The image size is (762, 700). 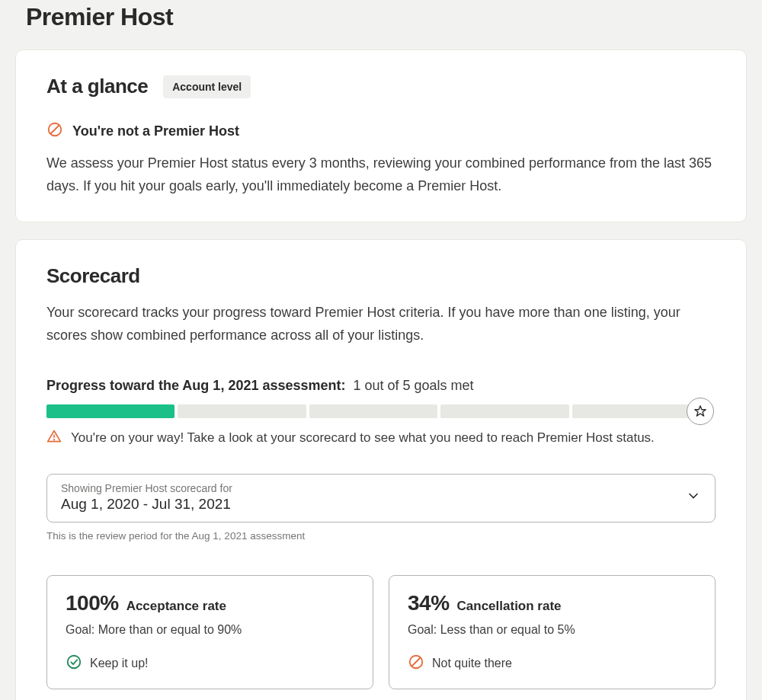 What do you see at coordinates (381, 324) in the screenshot?
I see `scorecard-description: Your scorecard tracks your progress towa…` at bounding box center [381, 324].